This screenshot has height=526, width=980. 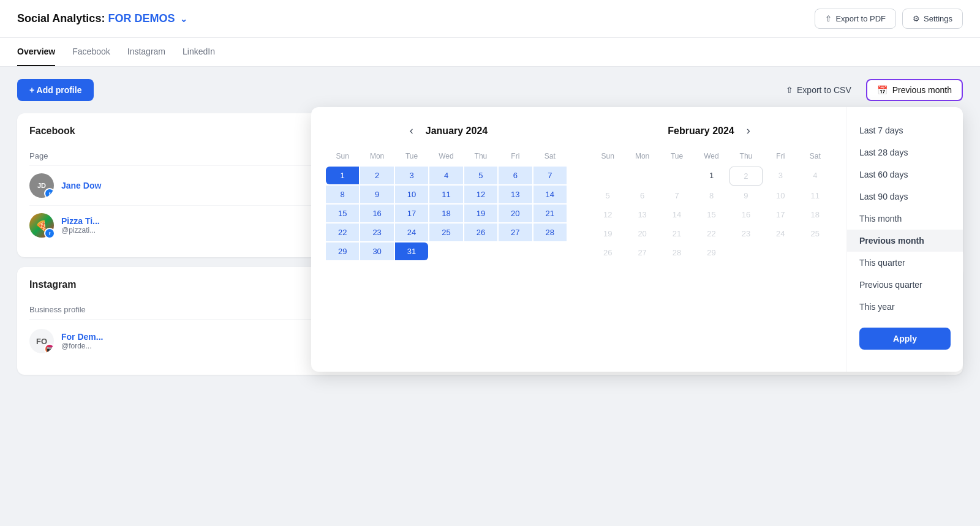 I want to click on cal-day: 10, so click(x=412, y=195).